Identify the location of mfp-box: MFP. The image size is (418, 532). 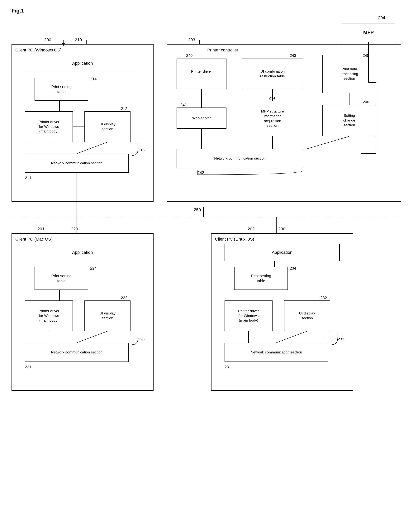
(369, 33).